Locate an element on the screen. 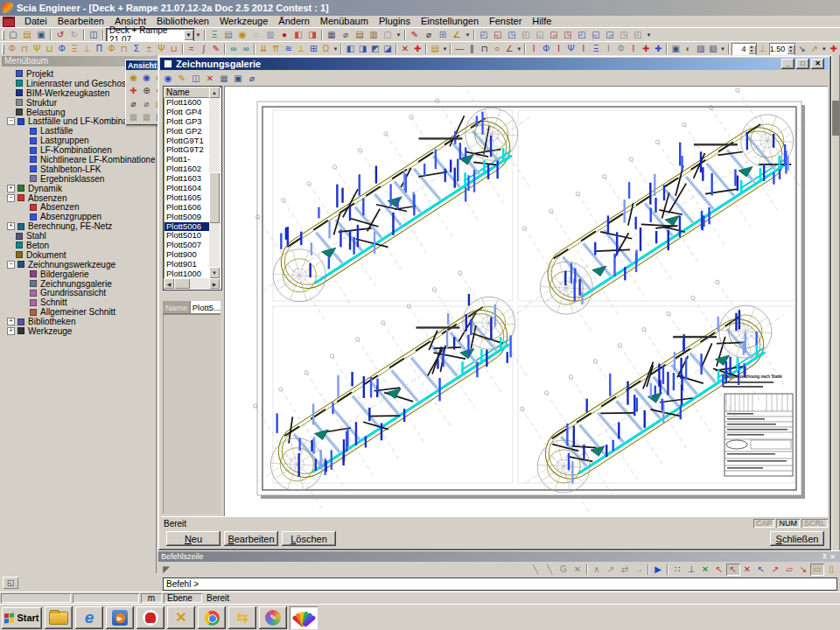 Image resolution: width=840 pixels, height=630 pixels. project-data-icon: Ξ is located at coordinates (214, 35).